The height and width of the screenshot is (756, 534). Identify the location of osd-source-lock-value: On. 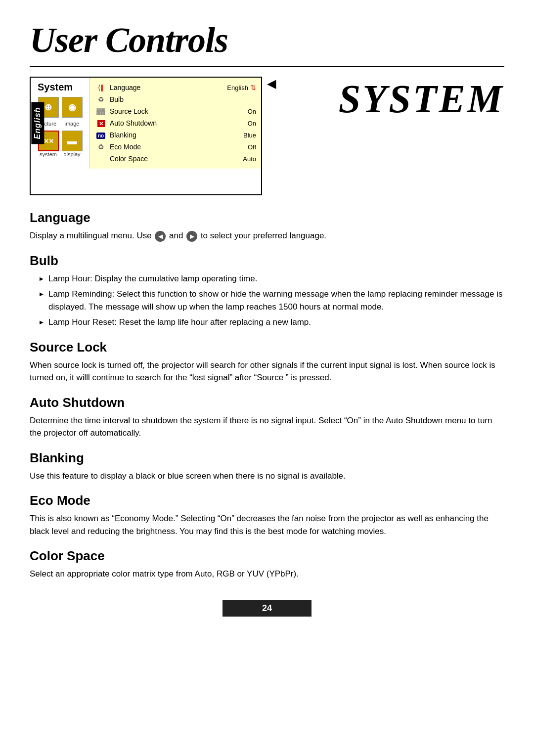
(252, 112).